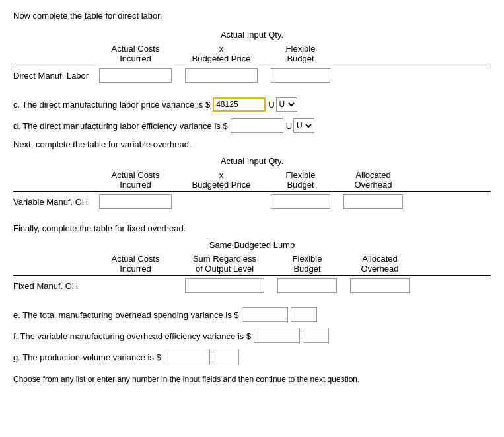  Describe the element at coordinates (252, 357) in the screenshot. I see `variance-g-row: g. The production-volume variance is $` at that location.